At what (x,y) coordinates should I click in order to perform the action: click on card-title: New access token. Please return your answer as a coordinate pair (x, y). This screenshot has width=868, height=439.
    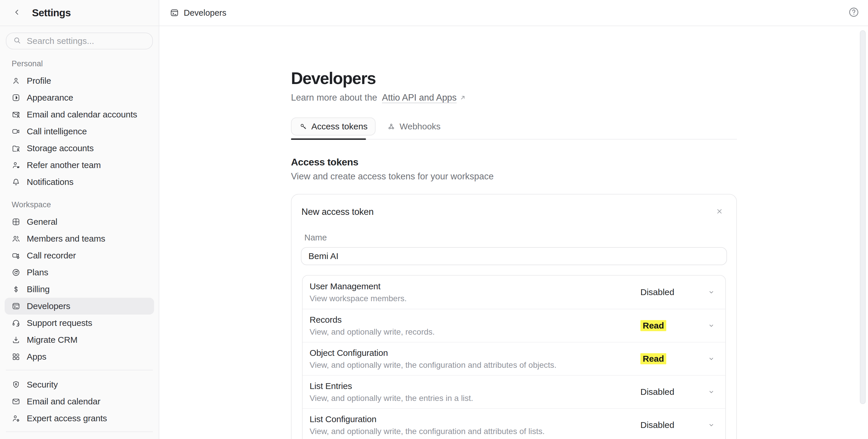
    Looking at the image, I should click on (338, 212).